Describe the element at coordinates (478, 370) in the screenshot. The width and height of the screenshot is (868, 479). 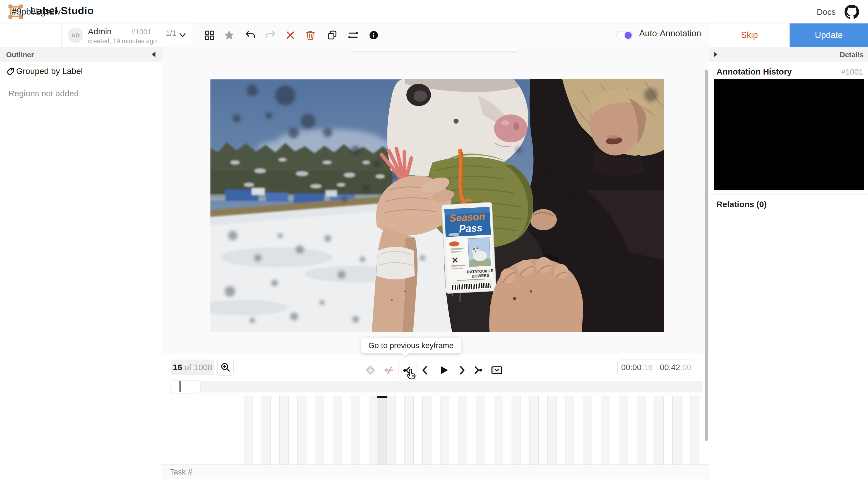
I see `next-keyframe-icon` at that location.